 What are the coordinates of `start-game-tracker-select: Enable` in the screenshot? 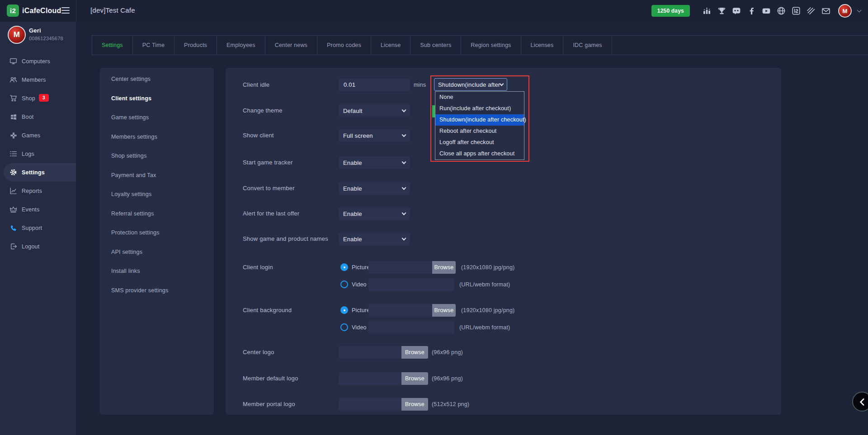 It's located at (374, 163).